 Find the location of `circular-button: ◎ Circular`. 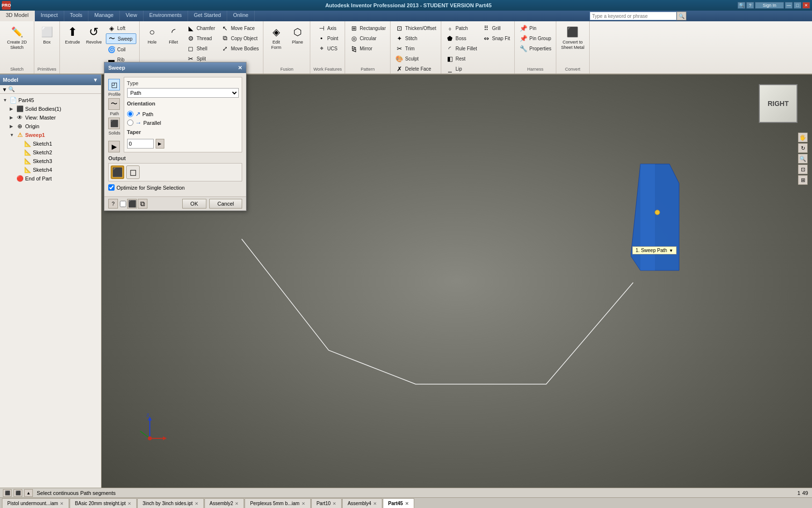

circular-button: ◎ Circular is located at coordinates (367, 38).